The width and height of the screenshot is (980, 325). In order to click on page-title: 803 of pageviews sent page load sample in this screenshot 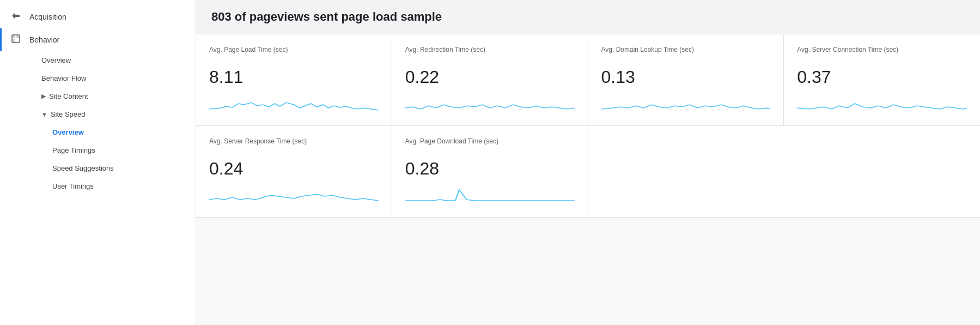, I will do `click(588, 17)`.